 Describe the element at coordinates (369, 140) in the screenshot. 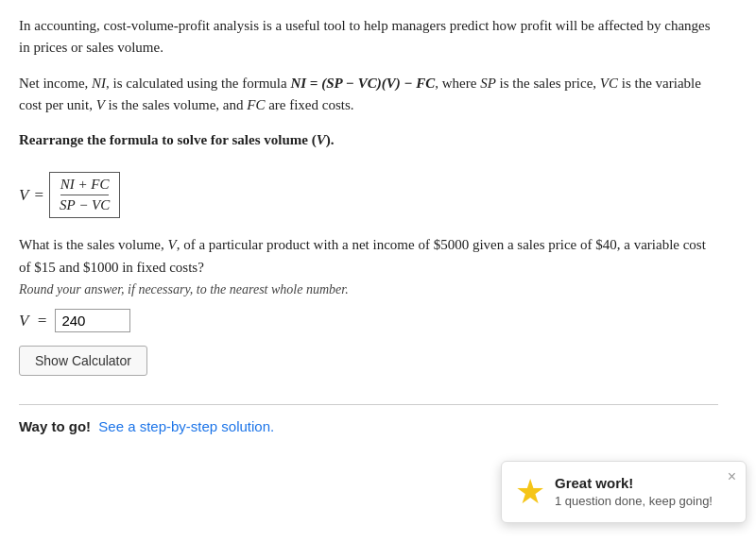

I see `rearrange-instruction: Rearrange the formula to solve for sales…` at that location.